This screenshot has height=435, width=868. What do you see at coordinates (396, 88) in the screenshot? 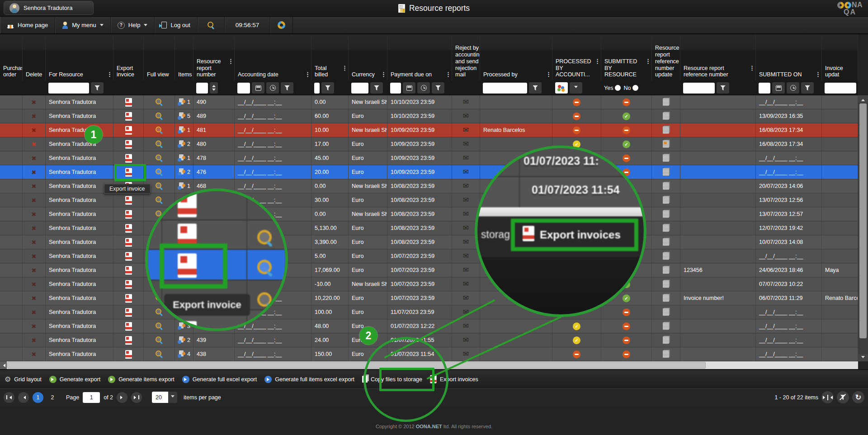
I see `payment_due-filter-input` at bounding box center [396, 88].